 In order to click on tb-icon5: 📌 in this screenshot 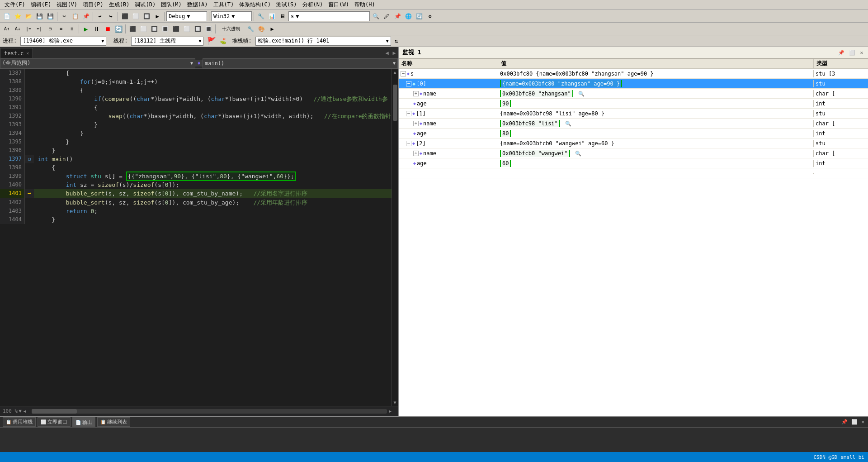, I will do `click(397, 16)`.